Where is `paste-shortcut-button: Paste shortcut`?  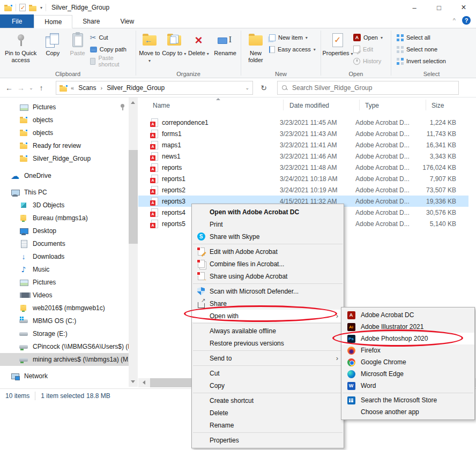 paste-shortcut-button: Paste shortcut is located at coordinates (113, 61).